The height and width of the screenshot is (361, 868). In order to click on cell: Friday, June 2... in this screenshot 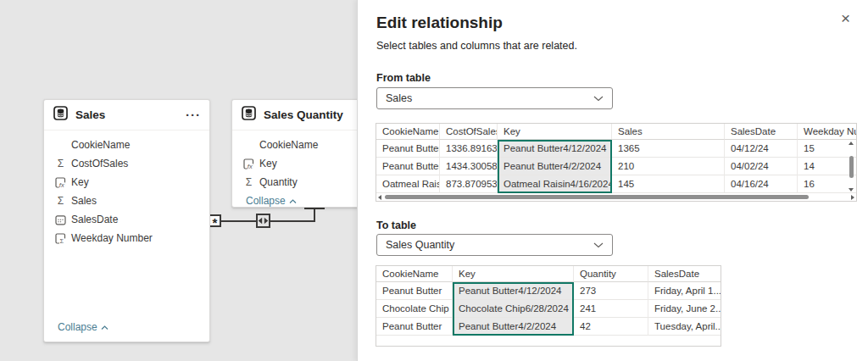, I will do `click(685, 308)`.